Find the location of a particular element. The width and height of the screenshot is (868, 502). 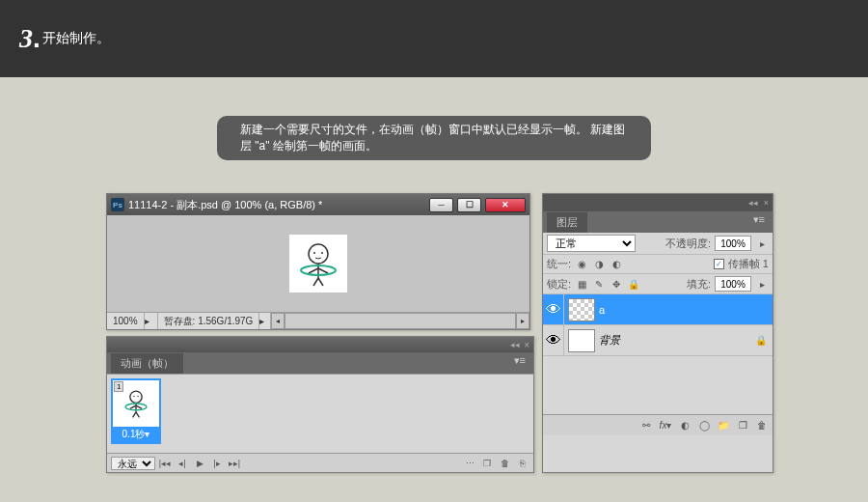

new-layer-icon: ❐ is located at coordinates (743, 426).